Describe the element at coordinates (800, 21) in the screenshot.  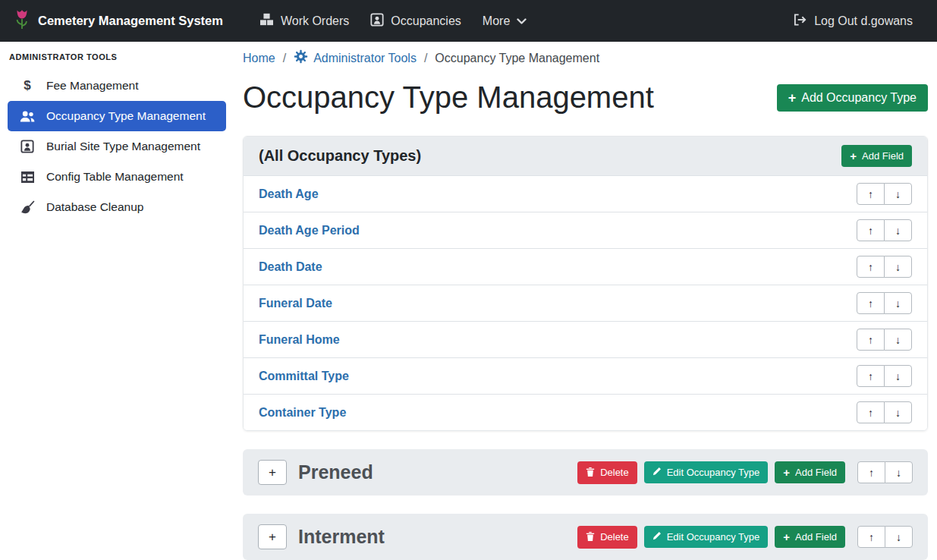
I see `logout-icon` at that location.